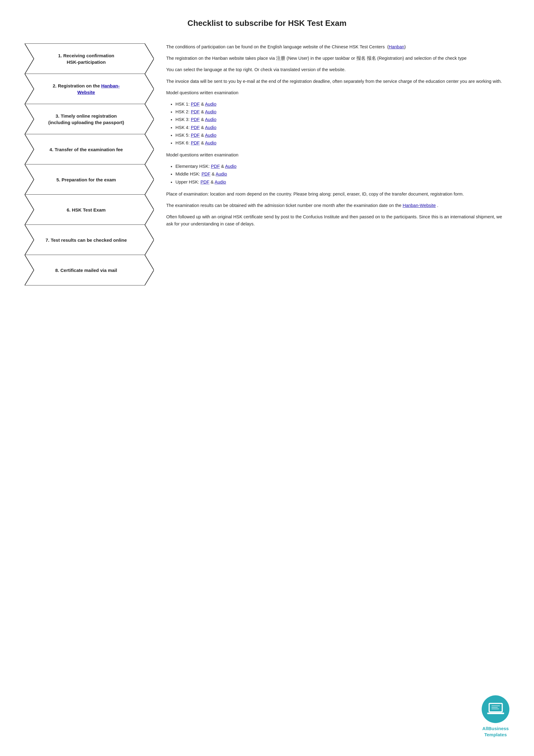 The image size is (534, 756). I want to click on hsk-5-item: HSK 5: PDF & Audio, so click(342, 135).